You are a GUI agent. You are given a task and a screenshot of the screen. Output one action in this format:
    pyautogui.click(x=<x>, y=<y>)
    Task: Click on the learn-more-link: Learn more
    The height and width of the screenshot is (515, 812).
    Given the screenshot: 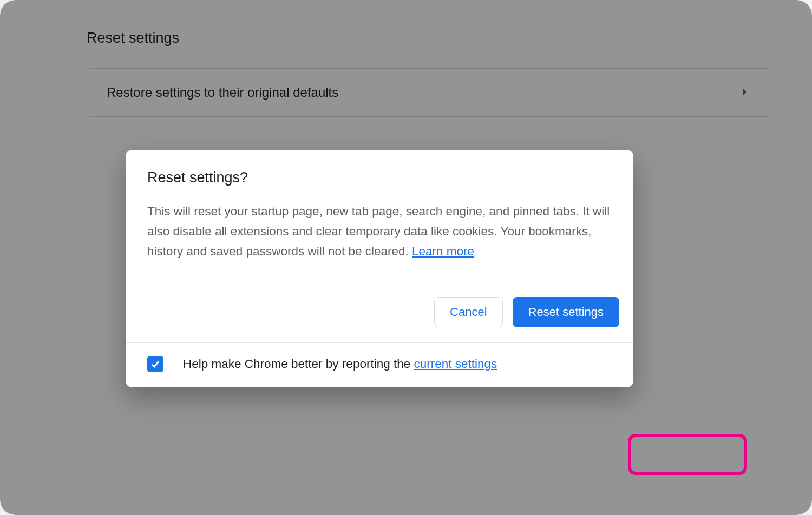 What is the action you would take?
    pyautogui.click(x=443, y=251)
    